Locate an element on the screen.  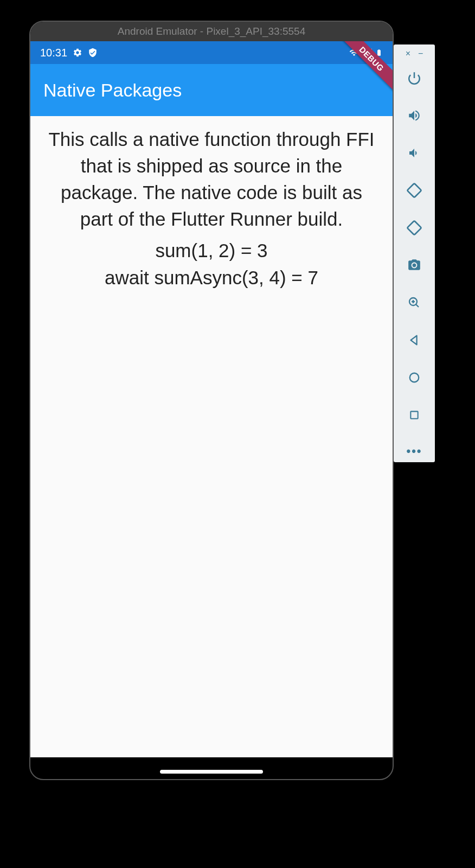
minimize-button: − is located at coordinates (421, 54).